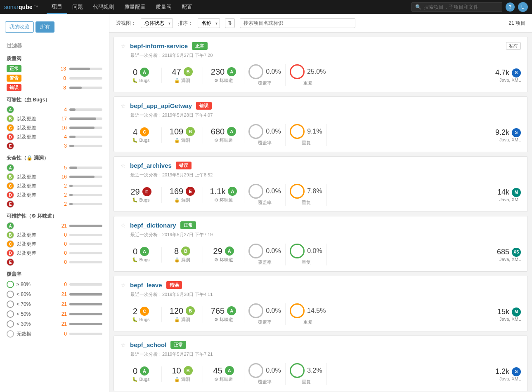 Image resolution: width=532 pixels, height=392 pixels. Describe the element at coordinates (54, 119) in the screenshot. I see `reliability-row-b: B 以及更差 17` at that location.